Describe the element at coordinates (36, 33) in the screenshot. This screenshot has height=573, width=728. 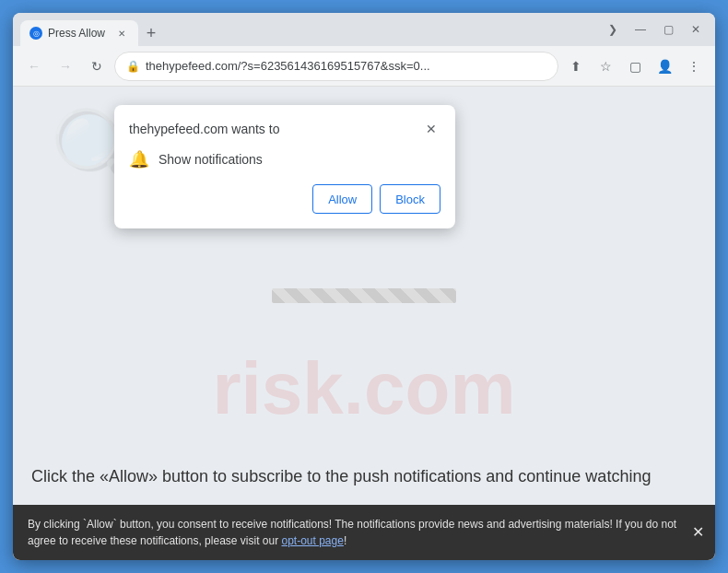
I see `tab-favicon: ◎` at that location.